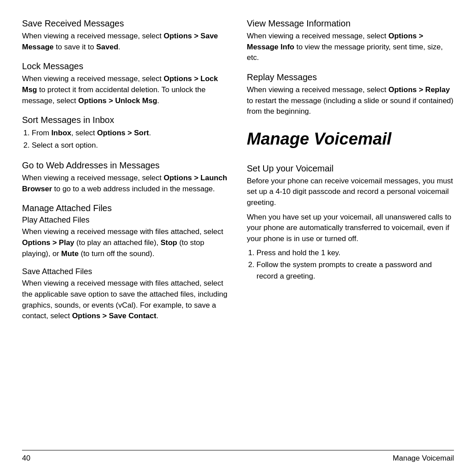 This screenshot has width=476, height=476. I want to click on list-item: Press and hold the 1 key., so click(355, 253).